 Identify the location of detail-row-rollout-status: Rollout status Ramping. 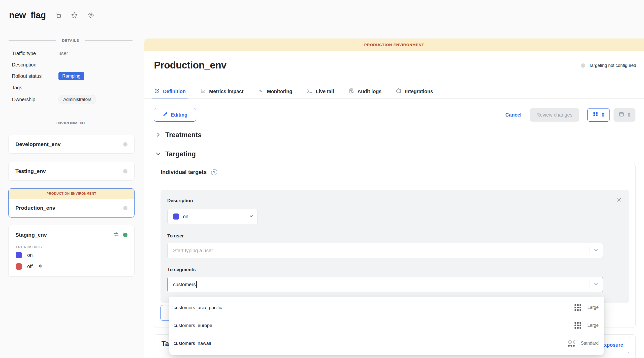
(71, 76).